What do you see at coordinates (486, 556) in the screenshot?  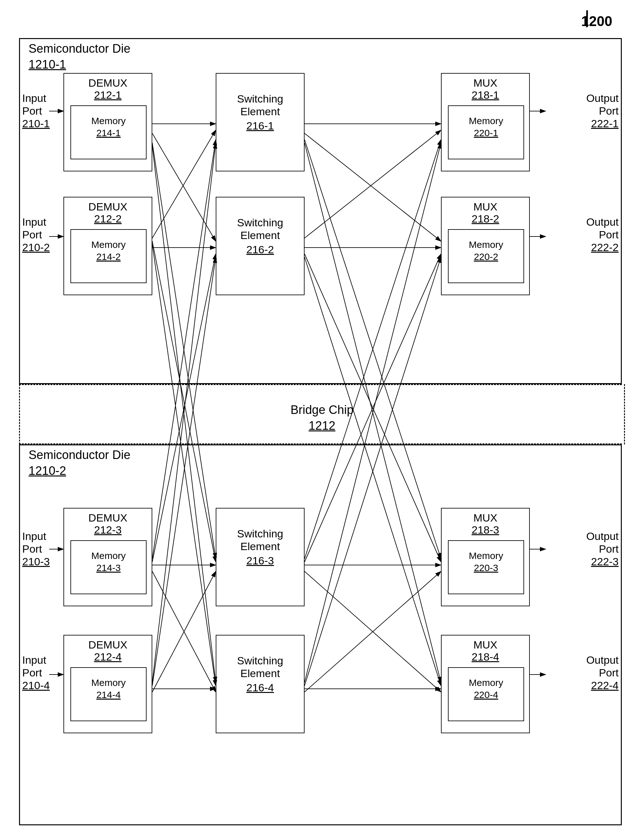 I see `mem-mux3-label1: Memory` at bounding box center [486, 556].